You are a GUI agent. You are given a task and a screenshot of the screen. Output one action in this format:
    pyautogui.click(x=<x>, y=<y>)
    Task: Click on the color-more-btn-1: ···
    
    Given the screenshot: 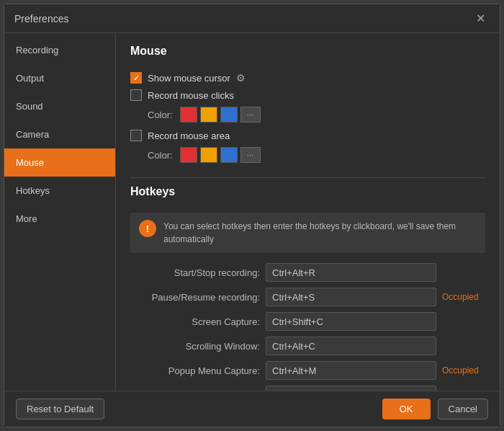 What is the action you would take?
    pyautogui.click(x=251, y=115)
    